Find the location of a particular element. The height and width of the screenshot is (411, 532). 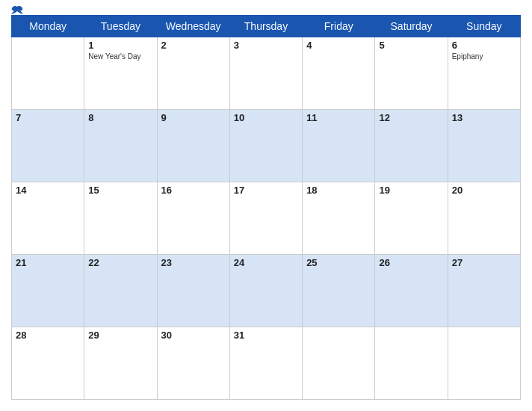

calendar-cell: 1New Year's Day is located at coordinates (121, 73).